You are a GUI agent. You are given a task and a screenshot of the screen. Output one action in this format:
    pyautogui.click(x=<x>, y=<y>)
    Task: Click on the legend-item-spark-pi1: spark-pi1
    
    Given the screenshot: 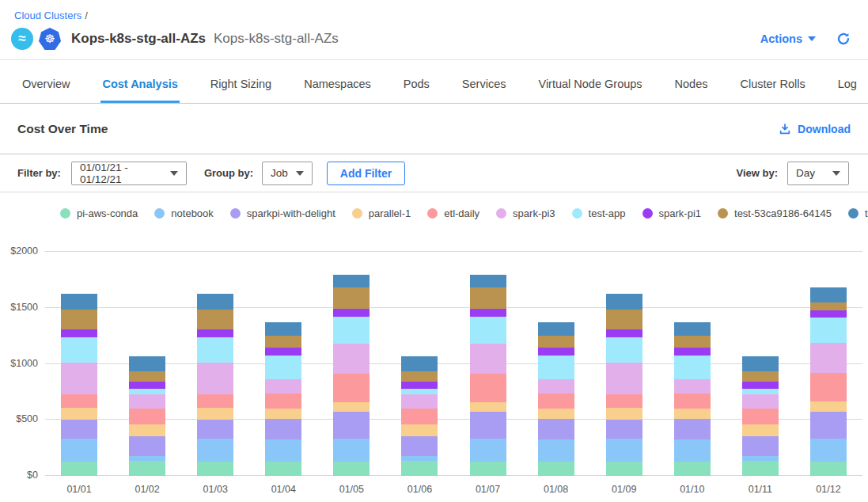 What is the action you would take?
    pyautogui.click(x=672, y=214)
    